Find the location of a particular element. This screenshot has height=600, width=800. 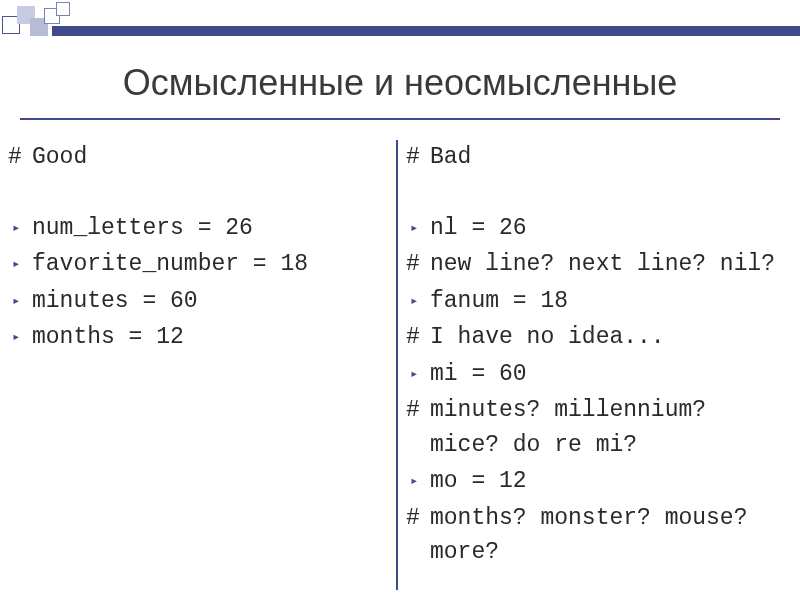

list-item: ▸ mo = 12 is located at coordinates (597, 482).